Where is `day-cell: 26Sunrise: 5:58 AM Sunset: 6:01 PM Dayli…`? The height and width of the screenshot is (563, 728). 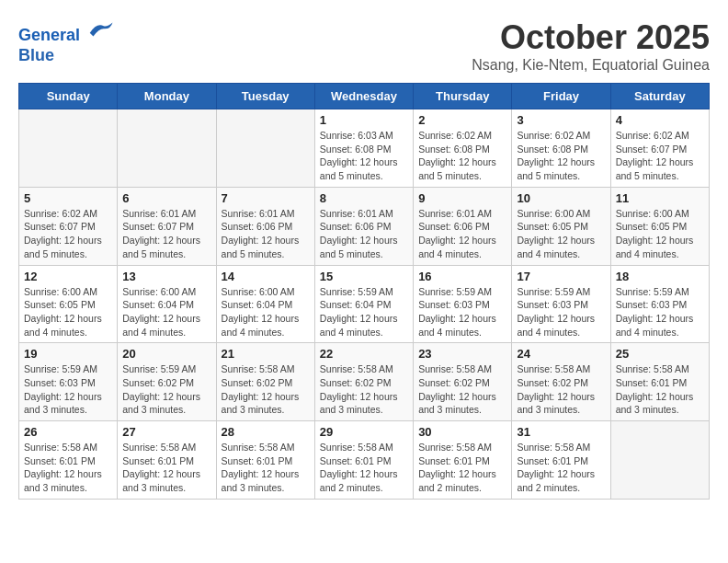 day-cell: 26Sunrise: 5:58 AM Sunset: 6:01 PM Dayli… is located at coordinates (68, 460).